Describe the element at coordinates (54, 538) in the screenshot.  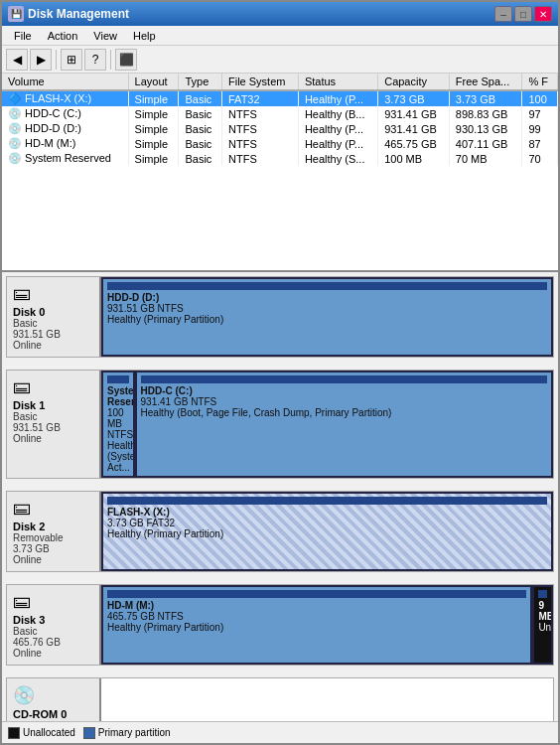
I see `disk-type: Removable` at that location.